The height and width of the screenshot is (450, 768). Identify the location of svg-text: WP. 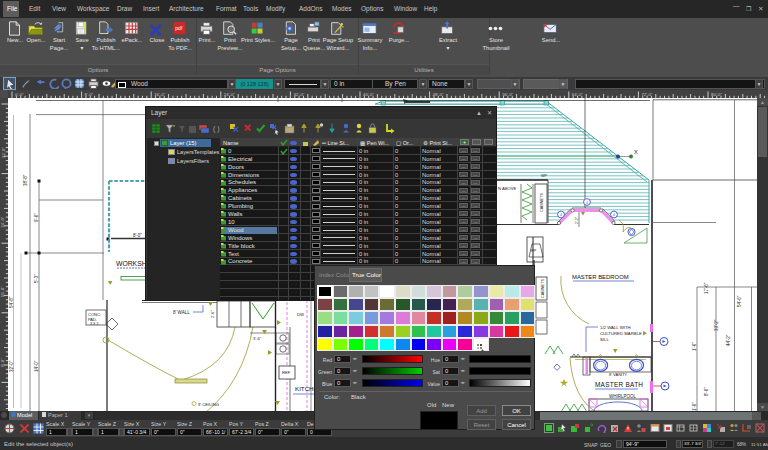
(544, 176).